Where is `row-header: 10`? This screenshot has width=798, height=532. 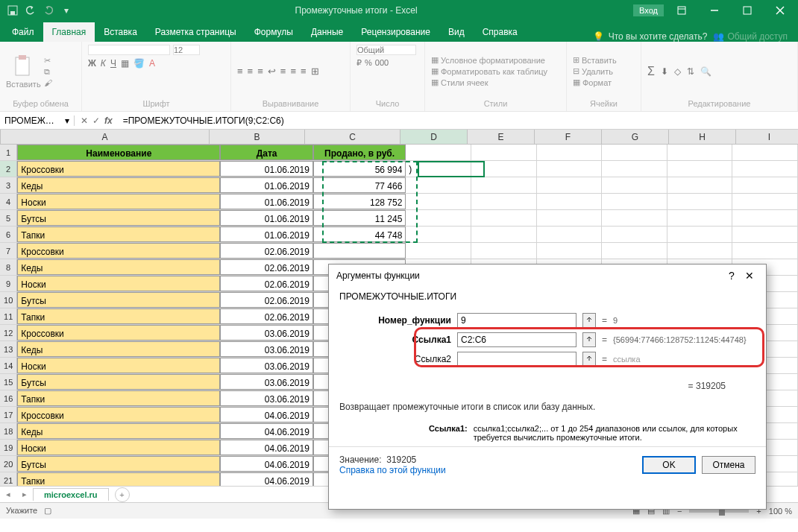 row-header: 10 is located at coordinates (9, 300).